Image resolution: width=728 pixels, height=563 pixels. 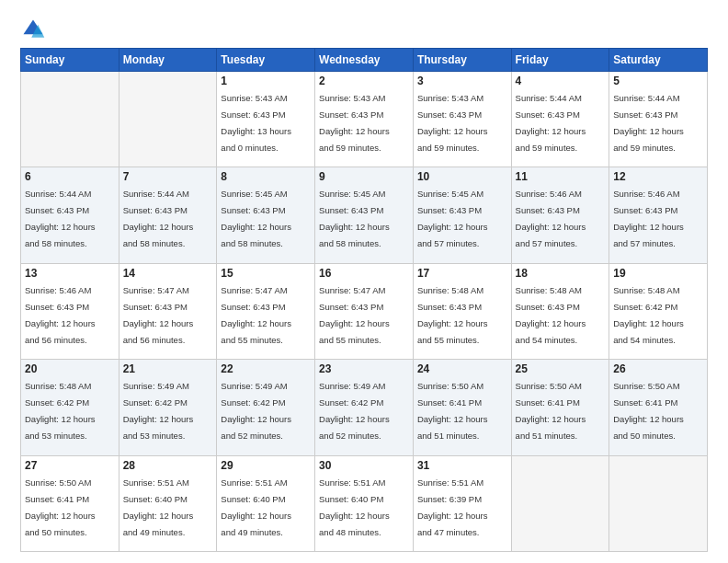 What do you see at coordinates (461, 503) in the screenshot?
I see `calendar-cell: 31Sunrise: 5:51 AM Sunset: 6:39 PM Dayli…` at bounding box center [461, 503].